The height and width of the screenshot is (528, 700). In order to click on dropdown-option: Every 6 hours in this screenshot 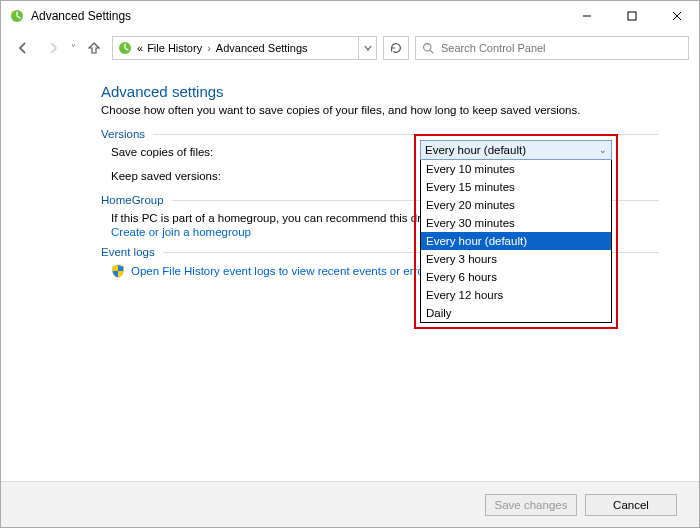, I will do `click(516, 277)`.